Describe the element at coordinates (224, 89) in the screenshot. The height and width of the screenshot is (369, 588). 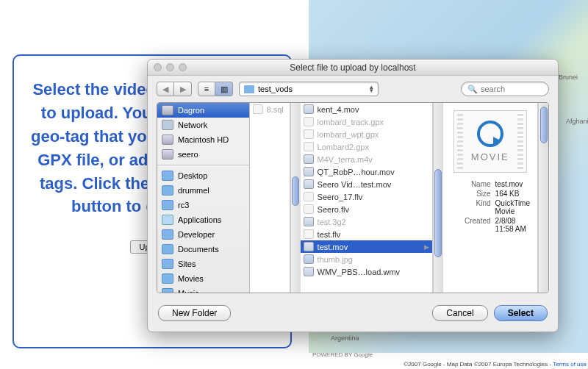
I see `column-view-button: ▥` at that location.